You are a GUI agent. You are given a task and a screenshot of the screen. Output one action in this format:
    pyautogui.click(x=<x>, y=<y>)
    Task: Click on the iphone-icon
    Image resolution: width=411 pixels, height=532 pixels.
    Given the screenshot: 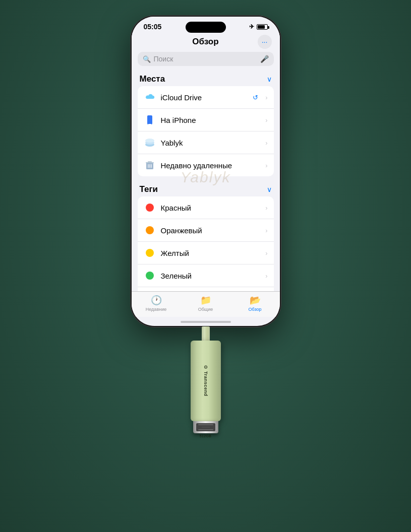 What is the action you would take?
    pyautogui.click(x=150, y=120)
    